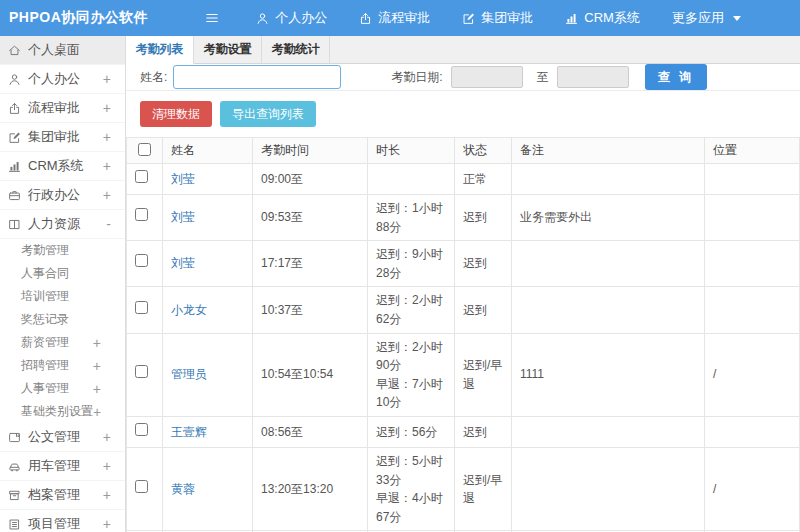 This screenshot has width=800, height=532. Describe the element at coordinates (676, 77) in the screenshot. I see `search-button: 查 询` at that location.